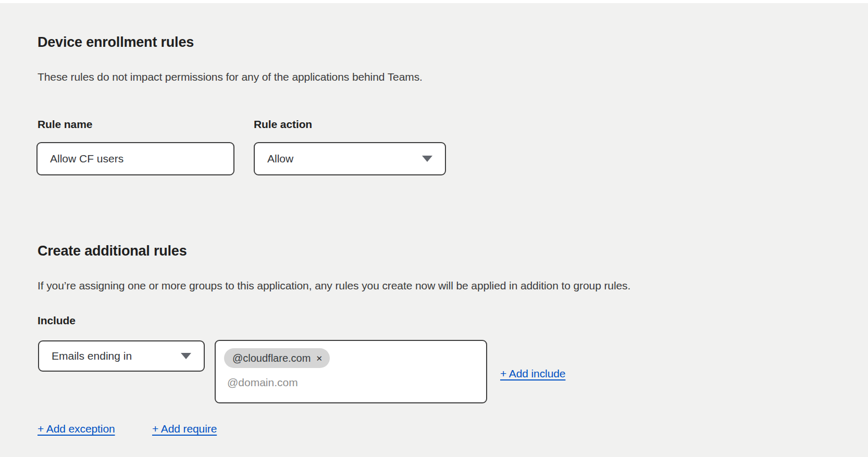  I want to click on rule-name-label: Rule name, so click(65, 124).